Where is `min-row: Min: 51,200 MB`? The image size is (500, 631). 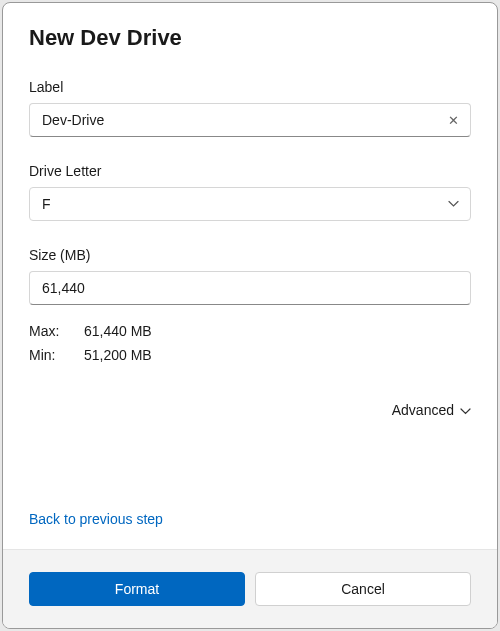 min-row: Min: 51,200 MB is located at coordinates (250, 355).